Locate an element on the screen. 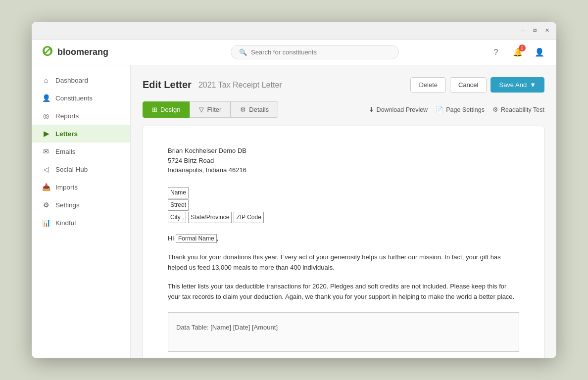  sender-address: Brian Kochheiser Demo DB 5724 Birtz Road… is located at coordinates (343, 160).